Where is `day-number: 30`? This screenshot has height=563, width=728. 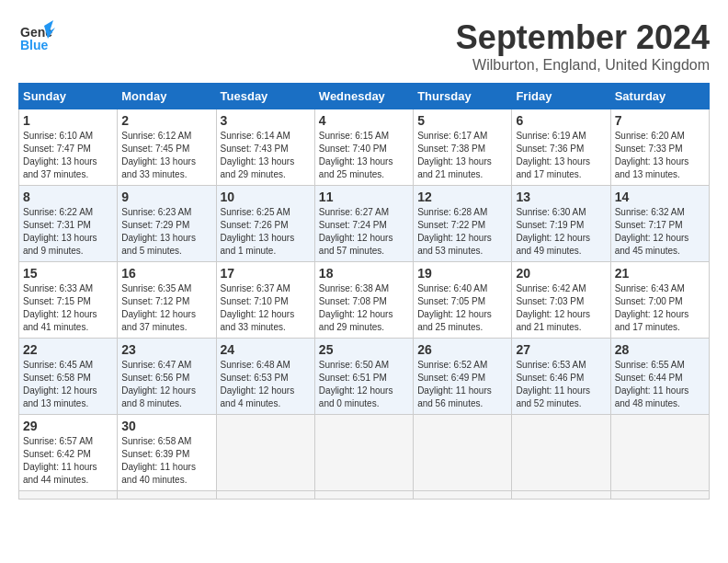 day-number: 30 is located at coordinates (166, 426).